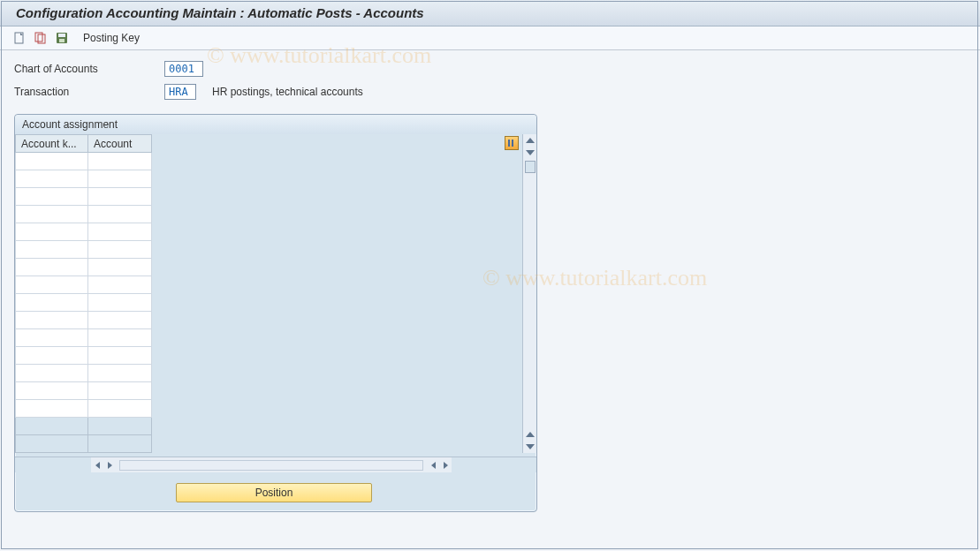  I want to click on chart-of-accounts-row: Chart of Accounts, so click(490, 69).